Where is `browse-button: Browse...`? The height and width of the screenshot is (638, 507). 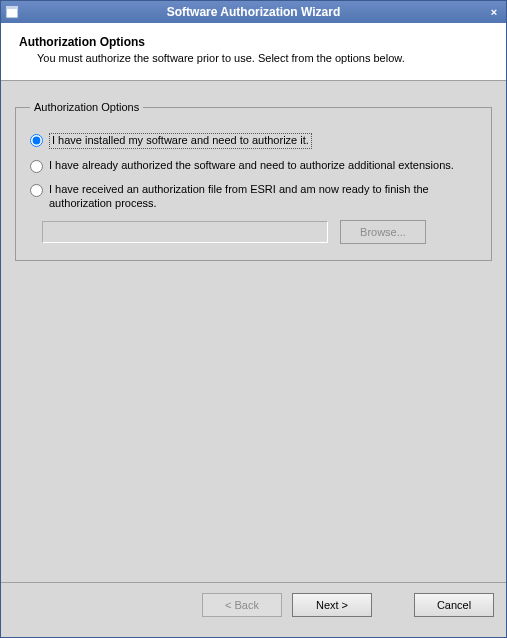
browse-button: Browse... is located at coordinates (383, 232).